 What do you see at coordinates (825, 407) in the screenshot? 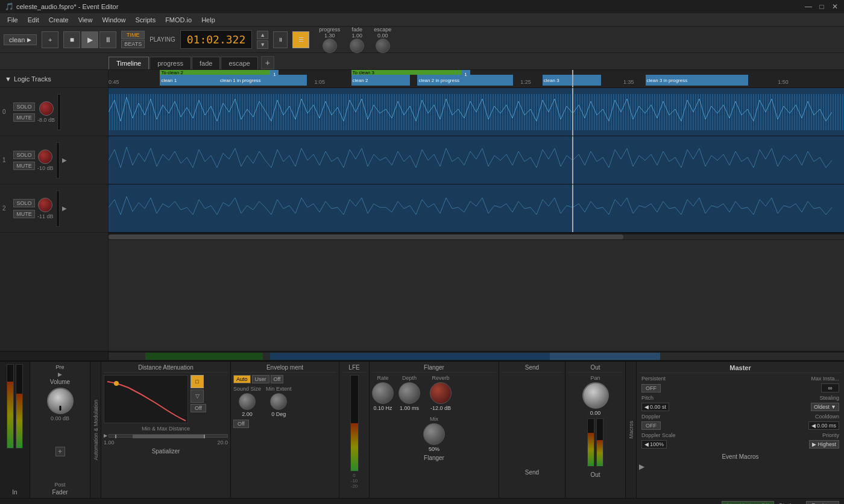
I see `master-stealing-dropdown: Oldest ▼` at bounding box center [825, 407].